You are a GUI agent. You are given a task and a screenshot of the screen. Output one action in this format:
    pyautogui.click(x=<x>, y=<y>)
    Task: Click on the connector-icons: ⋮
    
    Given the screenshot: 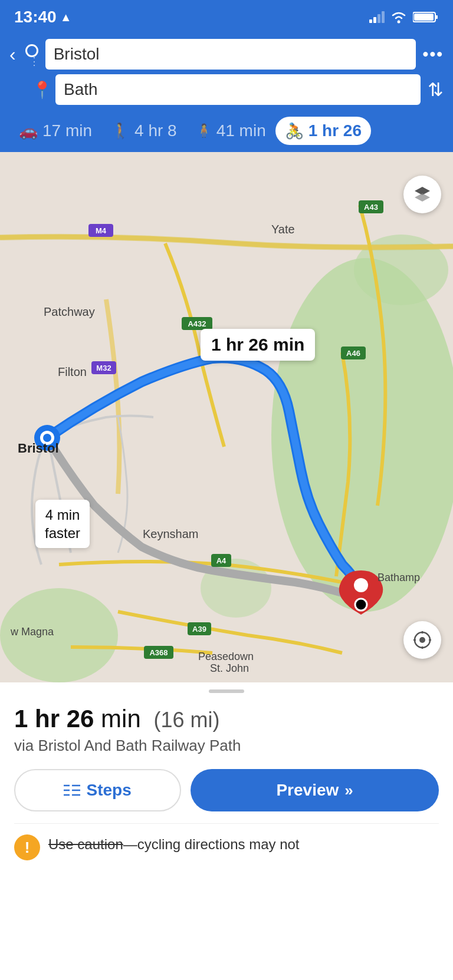 What is the action you would take?
    pyautogui.click(x=32, y=54)
    